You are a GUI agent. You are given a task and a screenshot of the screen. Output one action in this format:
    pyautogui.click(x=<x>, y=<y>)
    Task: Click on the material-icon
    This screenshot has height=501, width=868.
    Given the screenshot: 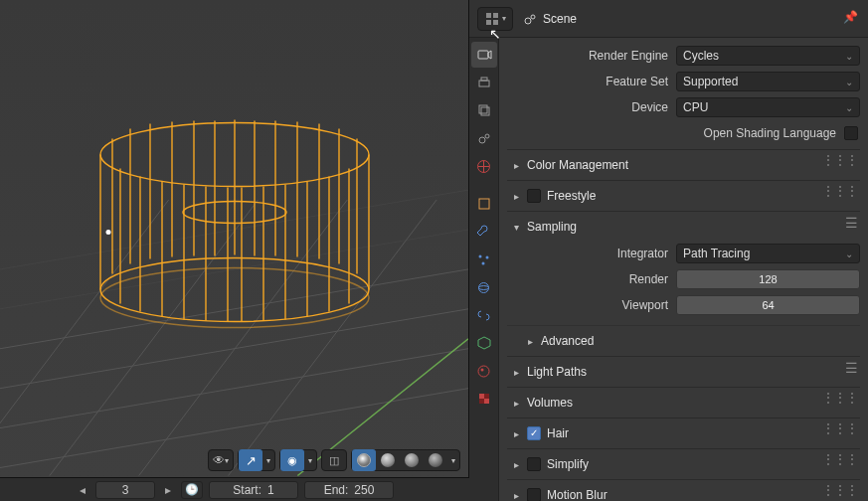 What is the action you would take?
    pyautogui.click(x=483, y=372)
    